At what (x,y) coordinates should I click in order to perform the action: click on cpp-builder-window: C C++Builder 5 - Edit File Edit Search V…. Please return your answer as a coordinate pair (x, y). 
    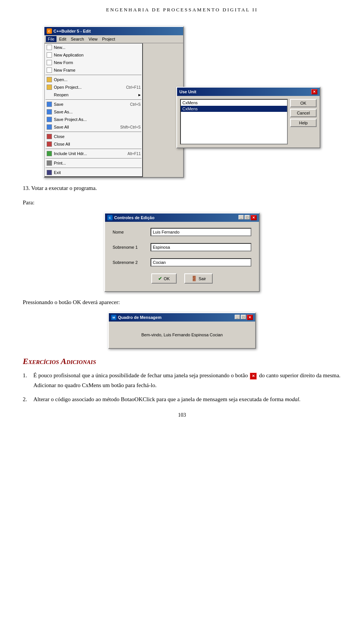
    Looking at the image, I should click on (114, 102).